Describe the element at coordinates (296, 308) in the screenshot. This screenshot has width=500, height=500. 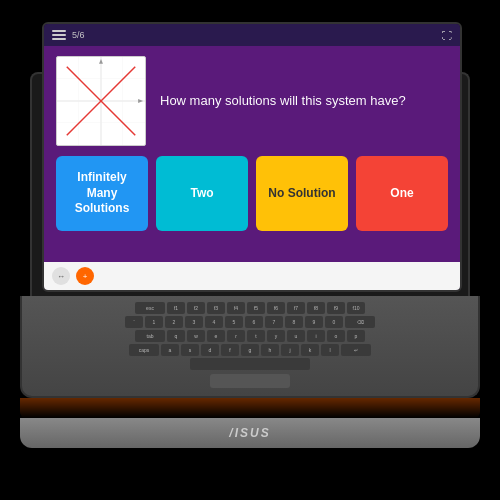
I see `key-f7: f7` at that location.